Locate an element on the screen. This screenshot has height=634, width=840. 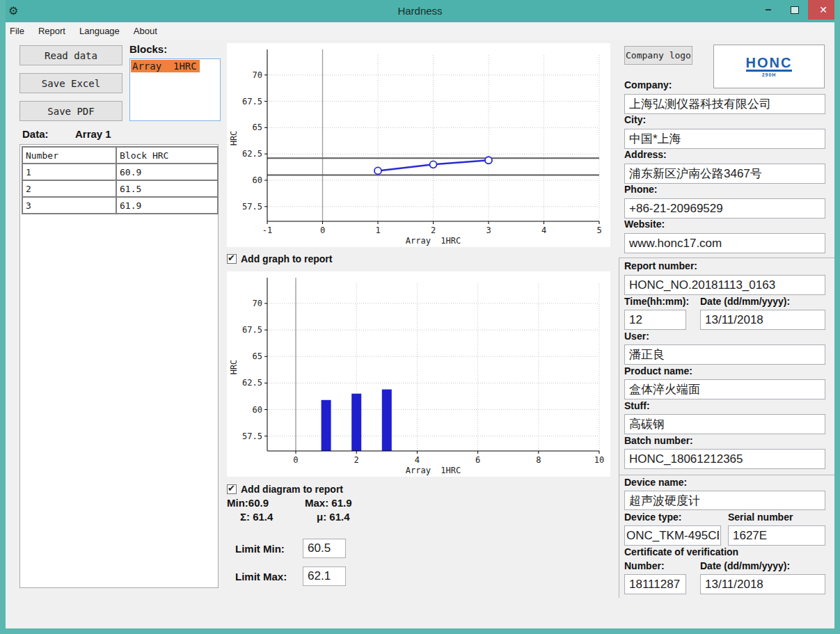
table-cell: 60.9 is located at coordinates (167, 172).